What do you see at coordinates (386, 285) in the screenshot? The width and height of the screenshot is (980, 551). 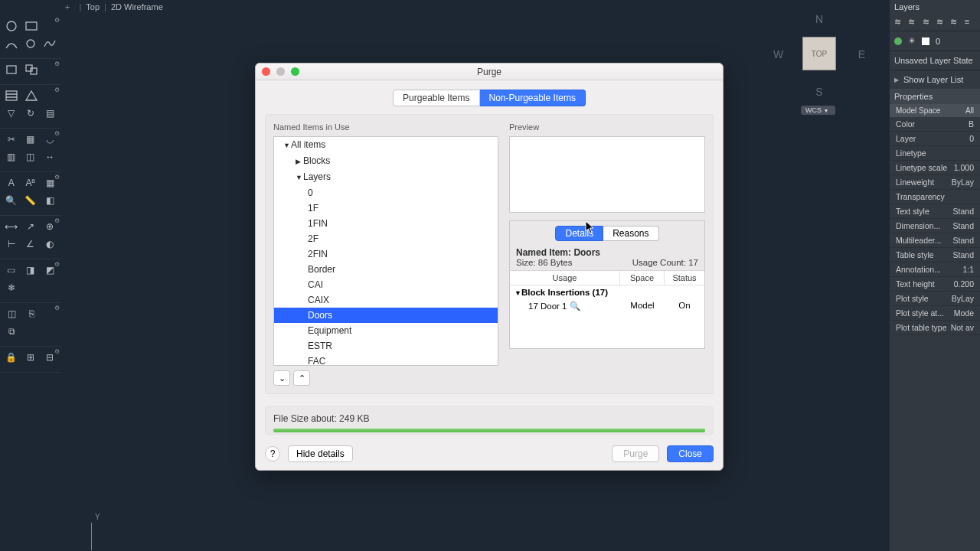 I see `tree-layer-item: CAI` at bounding box center [386, 285].